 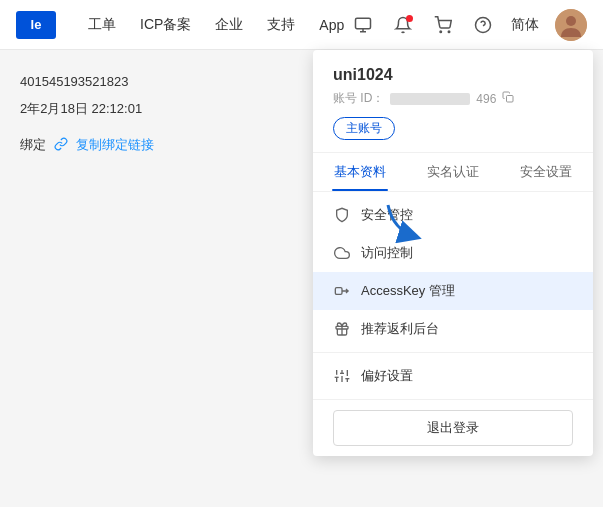 What do you see at coordinates (453, 428) in the screenshot?
I see `logout-button: 退出登录` at bounding box center [453, 428].